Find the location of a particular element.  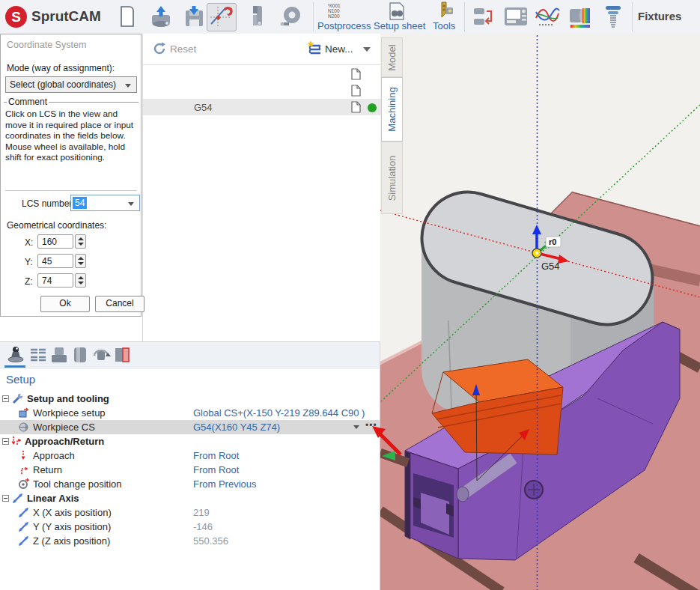

screw-clamp-icon is located at coordinates (613, 17).